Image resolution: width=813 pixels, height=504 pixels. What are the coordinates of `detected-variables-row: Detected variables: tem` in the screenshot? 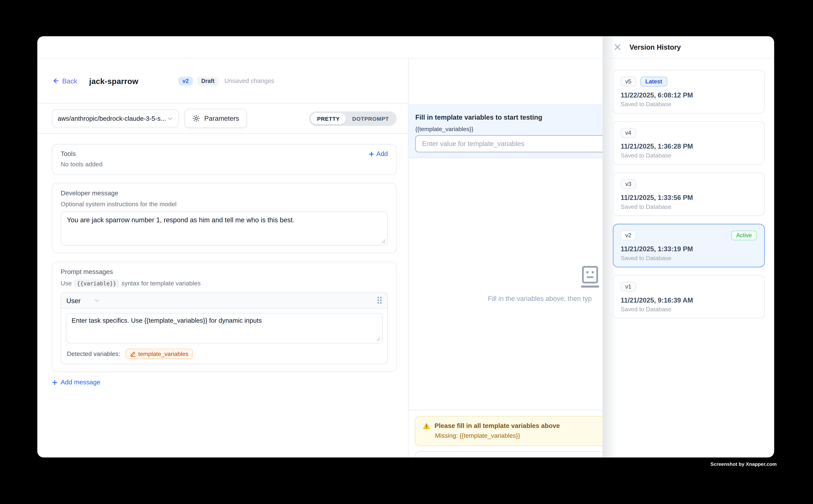 It's located at (224, 354).